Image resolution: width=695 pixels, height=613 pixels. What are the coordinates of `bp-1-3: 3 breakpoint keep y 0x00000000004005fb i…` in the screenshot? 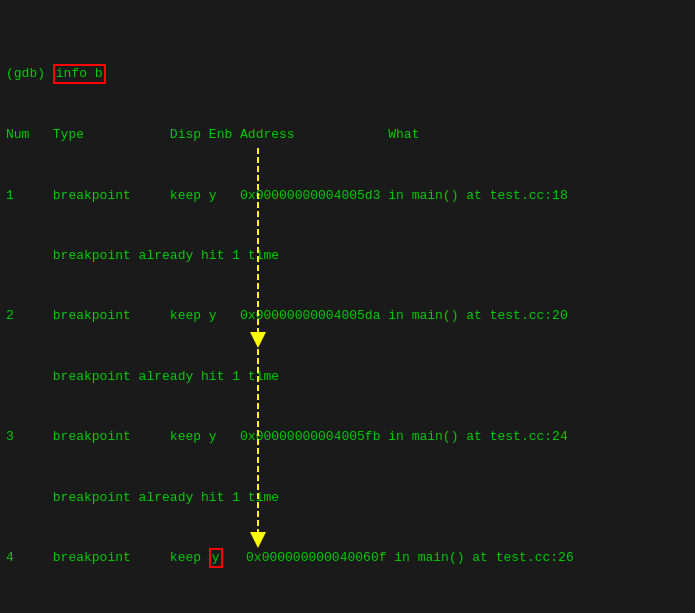 It's located at (348, 437).